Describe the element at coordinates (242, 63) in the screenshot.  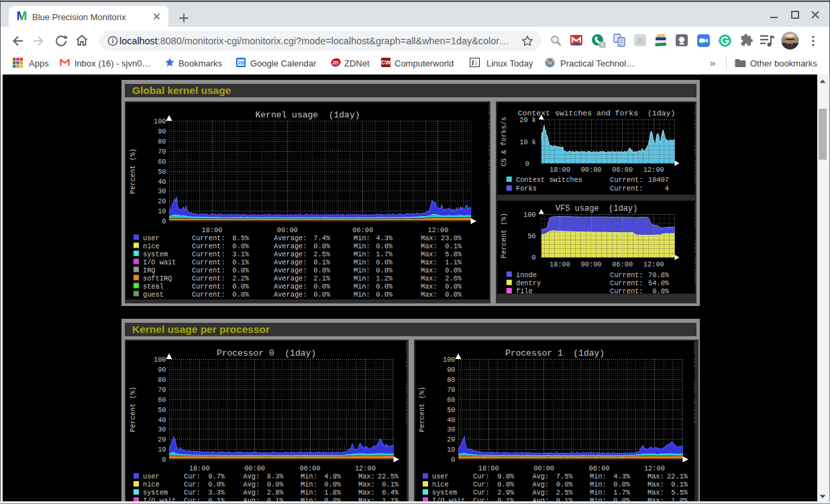
I see `svg-text: 28` at that location.